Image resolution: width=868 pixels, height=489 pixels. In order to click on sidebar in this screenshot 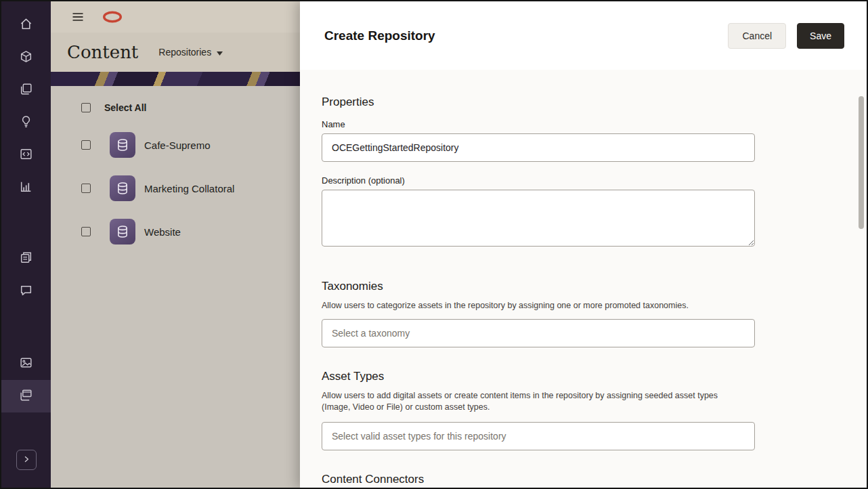, I will do `click(26, 244)`.